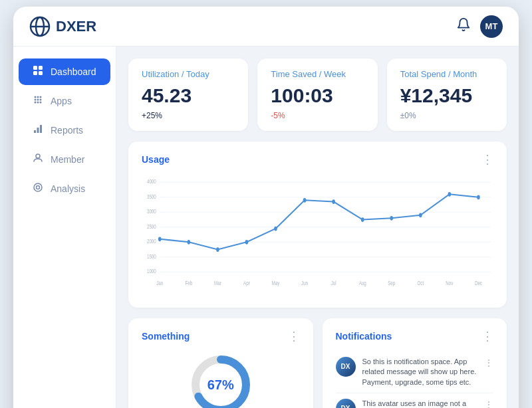  What do you see at coordinates (464, 27) in the screenshot?
I see `bell-icon` at bounding box center [464, 27].